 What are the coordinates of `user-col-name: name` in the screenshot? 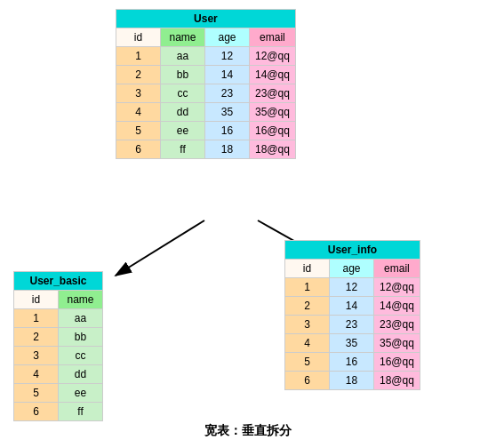 It's located at (183, 37).